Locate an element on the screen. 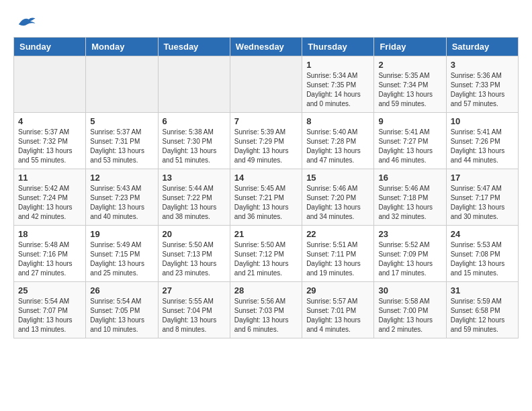  logo-bird-icon is located at coordinates (26, 21).